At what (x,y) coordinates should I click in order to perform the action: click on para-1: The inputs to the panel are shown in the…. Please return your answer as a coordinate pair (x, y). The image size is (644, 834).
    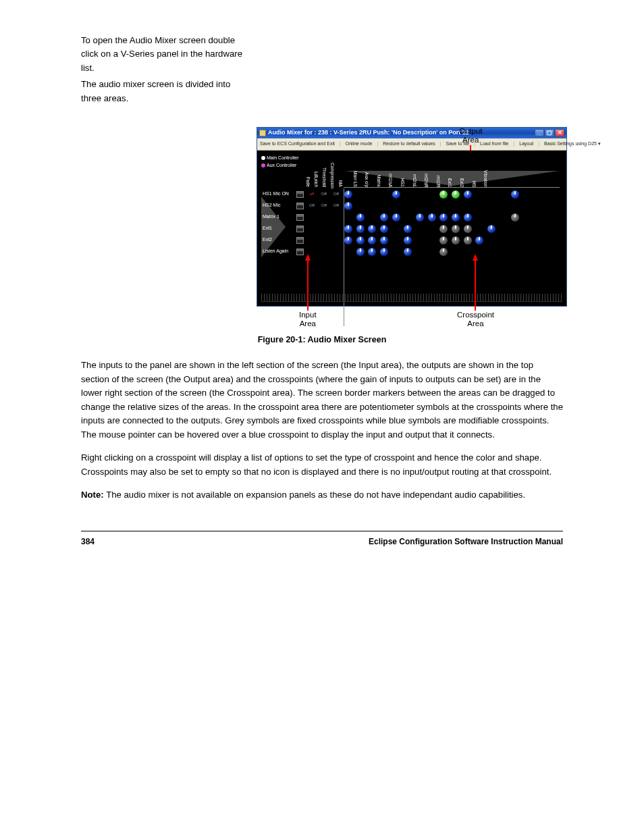
    Looking at the image, I should click on (322, 400).